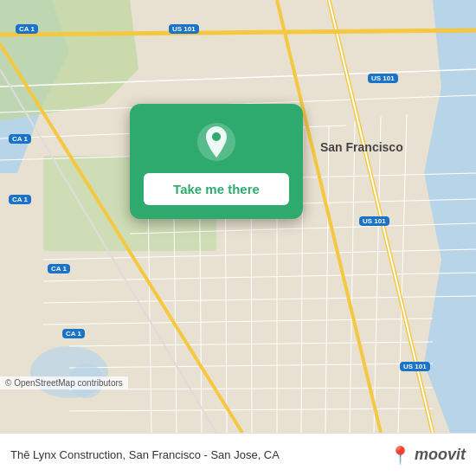  Describe the element at coordinates (440, 455) in the screenshot. I see `moovit-label: moovit` at that location.